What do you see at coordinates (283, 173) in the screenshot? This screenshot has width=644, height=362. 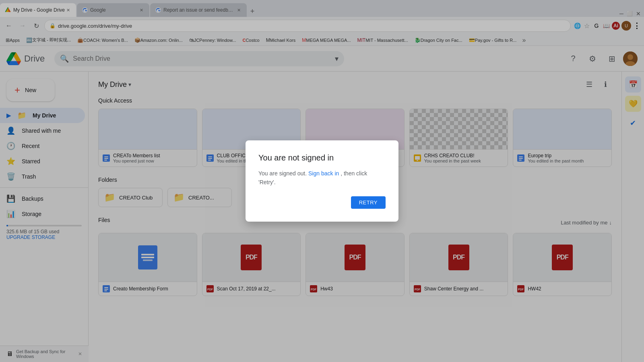 I see `modal-body-text: You are signed out.` at bounding box center [283, 173].